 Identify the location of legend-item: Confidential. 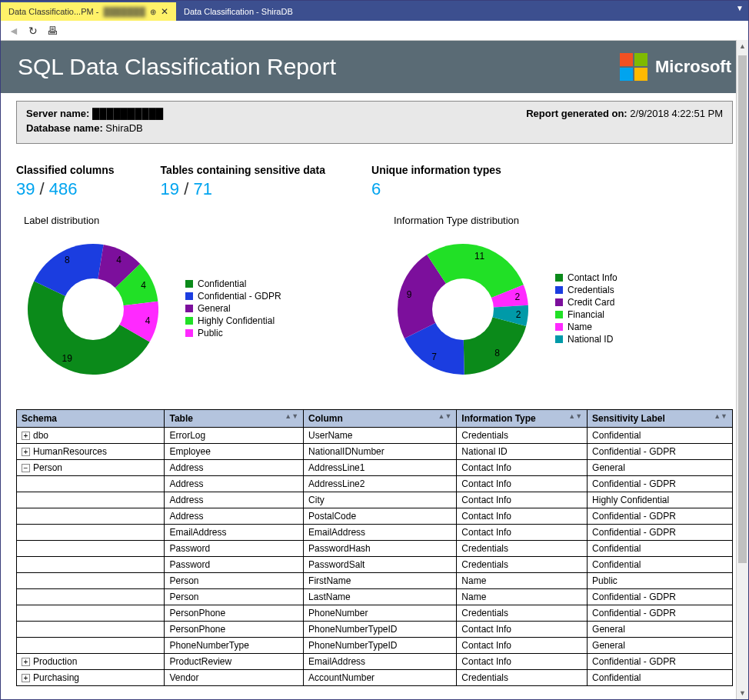
(234, 284).